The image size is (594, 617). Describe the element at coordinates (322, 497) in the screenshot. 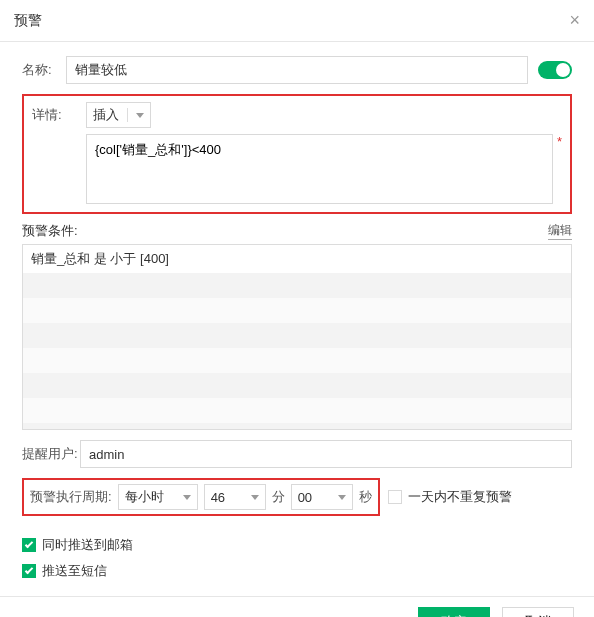

I see `period-second-select: 00` at that location.